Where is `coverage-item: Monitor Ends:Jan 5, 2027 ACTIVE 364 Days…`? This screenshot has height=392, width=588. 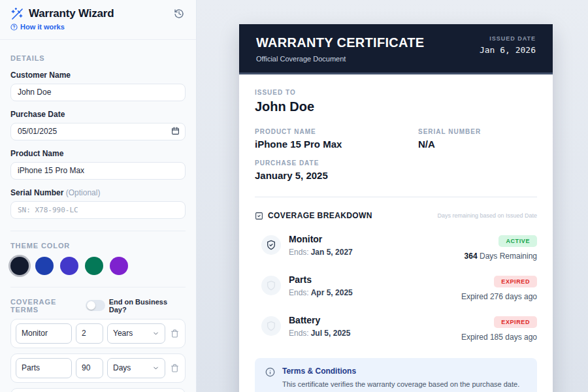 coverage-item: Monitor Ends:Jan 5, 2027 ACTIVE 364 Days… is located at coordinates (396, 247).